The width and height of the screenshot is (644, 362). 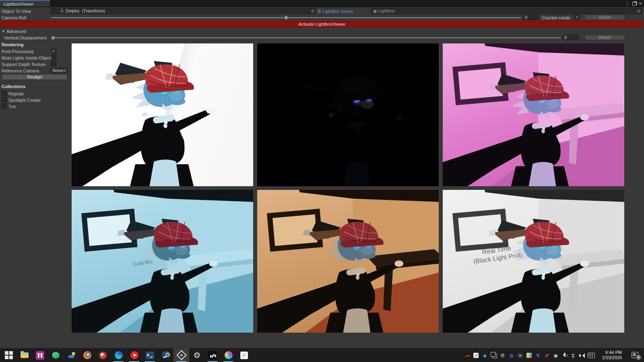 I want to click on taskbar-paint-app-button, so click(x=40, y=355).